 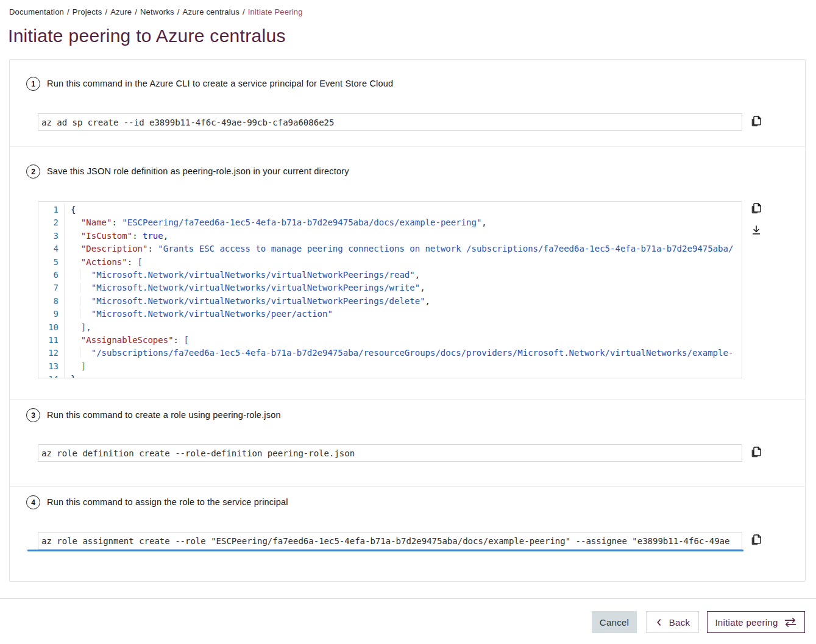 I want to click on code-token: }, so click(x=73, y=377).